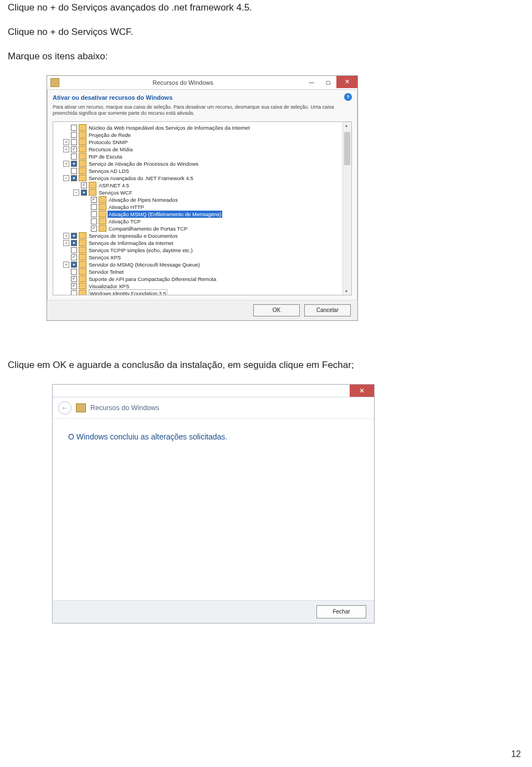 This screenshot has height=767, width=532. Describe the element at coordinates (126, 207) in the screenshot. I see `tree-item-label: Ativação HTTP` at that location.